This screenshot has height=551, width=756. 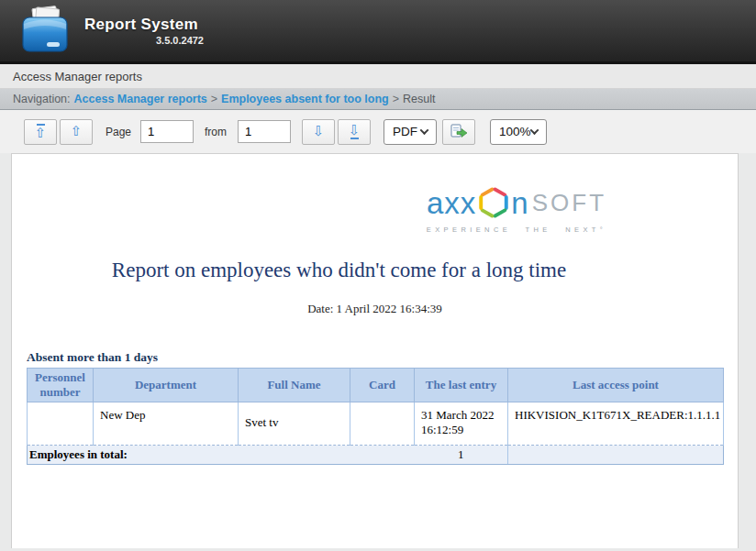 What do you see at coordinates (519, 204) in the screenshot?
I see `logo-n-text: n` at bounding box center [519, 204].